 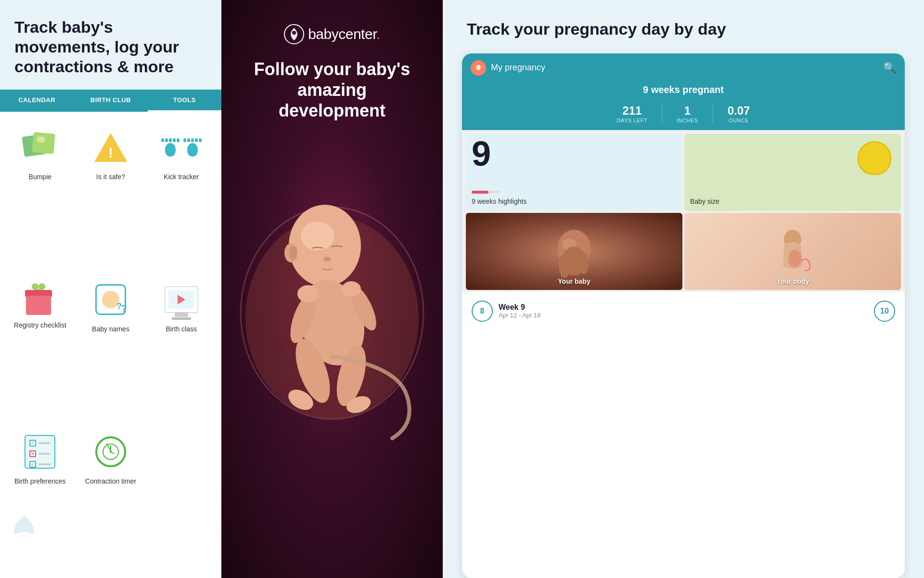 I want to click on grid-item-baby-names: ? Baby names, so click(x=111, y=345).